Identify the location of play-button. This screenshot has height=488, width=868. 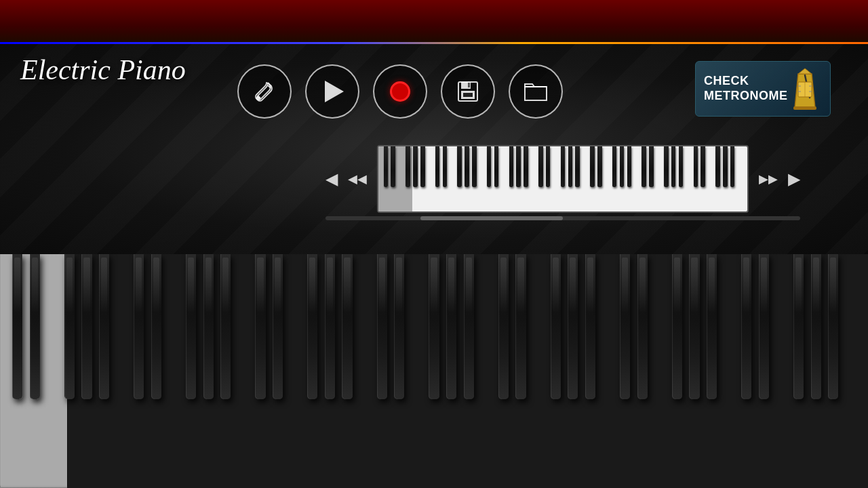
(332, 92).